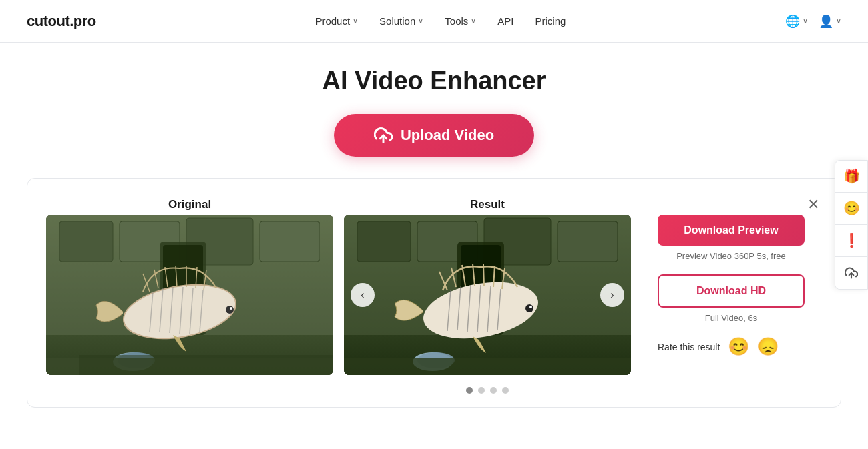 This screenshot has width=868, height=449. What do you see at coordinates (612, 295) in the screenshot?
I see `next-video-button: ›` at bounding box center [612, 295].